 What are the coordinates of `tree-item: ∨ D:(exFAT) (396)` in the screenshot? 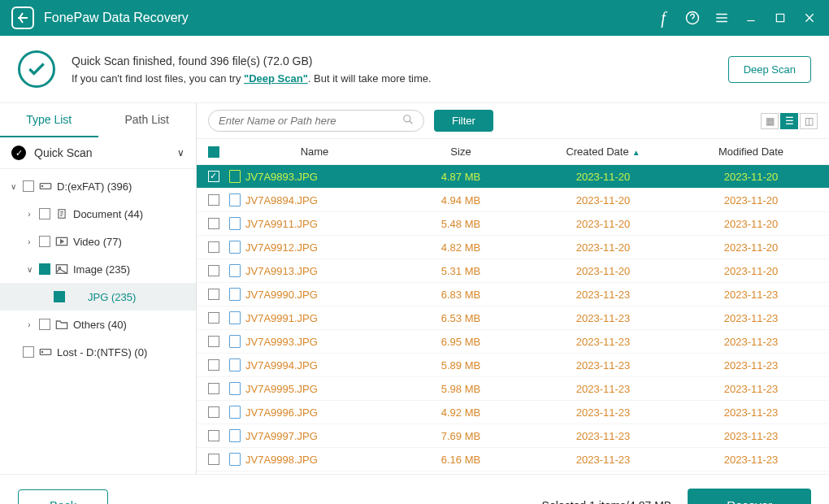 It's located at (98, 186).